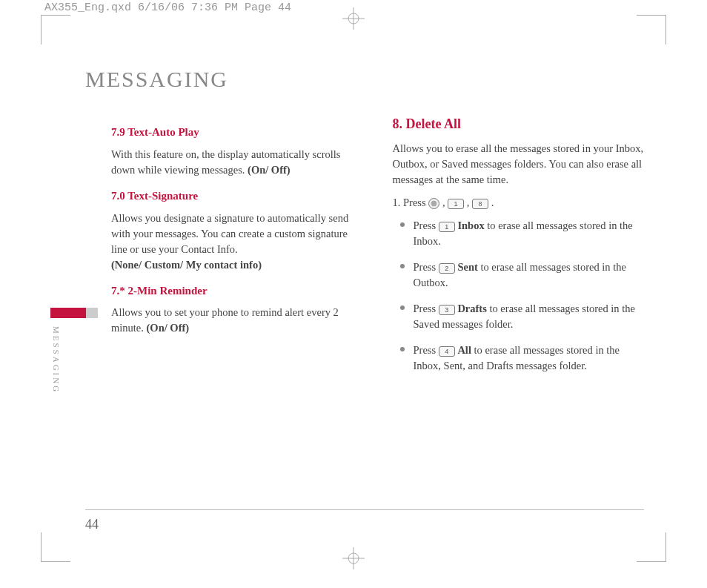 This screenshot has height=588, width=707. What do you see at coordinates (522, 234) in the screenshot?
I see `bullet-inbox: Press 1 Inbox to erase all messages stor…` at bounding box center [522, 234].